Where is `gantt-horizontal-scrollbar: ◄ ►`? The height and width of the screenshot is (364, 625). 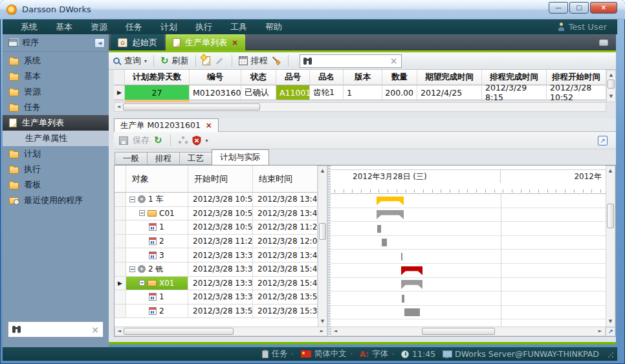 gantt-horizontal-scrollbar: ◄ ► is located at coordinates (468, 331).